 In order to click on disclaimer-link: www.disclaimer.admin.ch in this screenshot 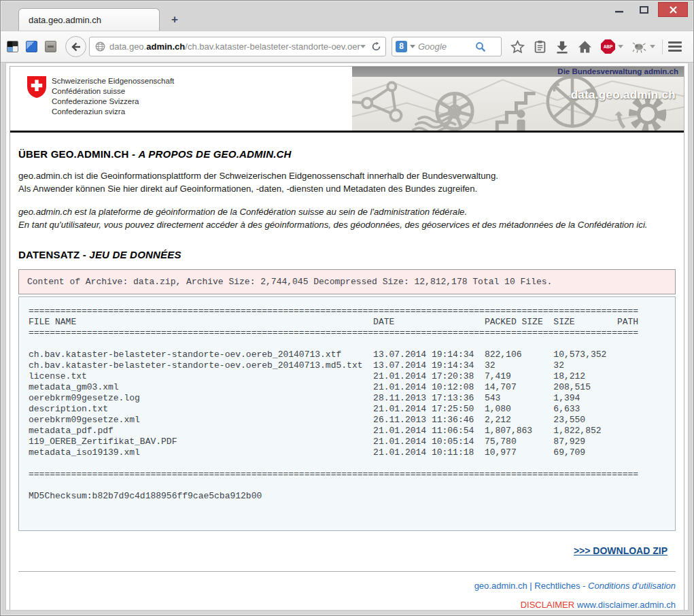, I will do `click(625, 605)`.